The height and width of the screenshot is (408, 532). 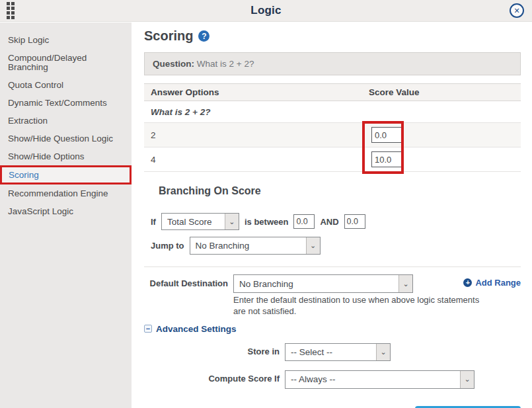 What do you see at coordinates (332, 284) in the screenshot?
I see `default-destination-row: Default Destination No Branching ⌄ + Add…` at bounding box center [332, 284].